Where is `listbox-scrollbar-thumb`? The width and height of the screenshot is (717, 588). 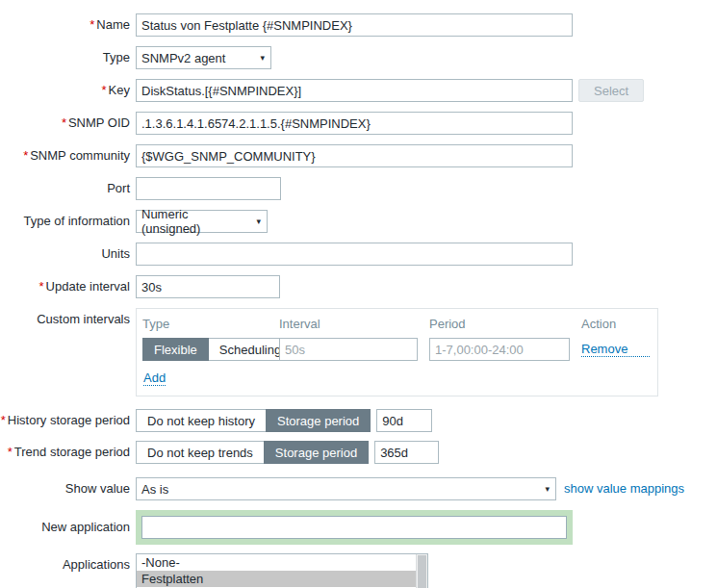 listbox-scrollbar-thumb is located at coordinates (422, 572).